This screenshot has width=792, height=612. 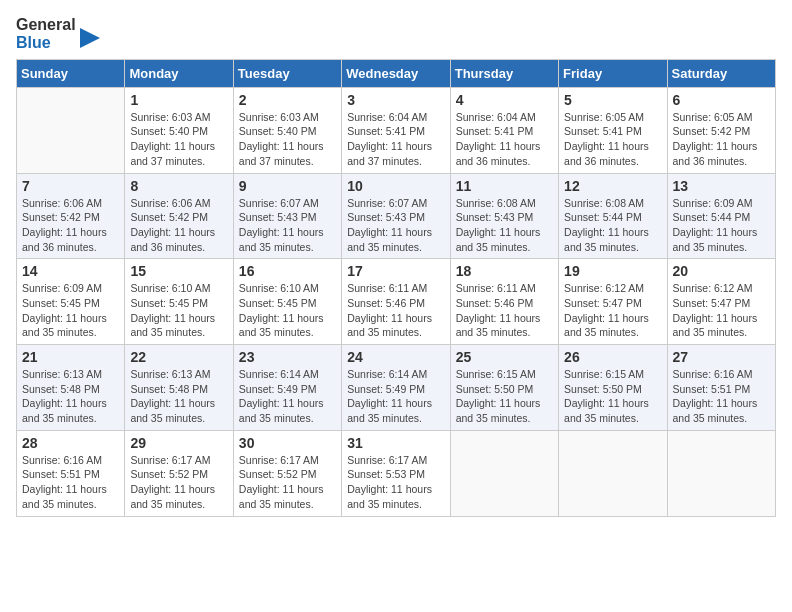 What do you see at coordinates (71, 388) in the screenshot?
I see `calendar-cell: 21Sunrise: 6:13 AM Sunset: 5:48 PM Dayli…` at bounding box center [71, 388].